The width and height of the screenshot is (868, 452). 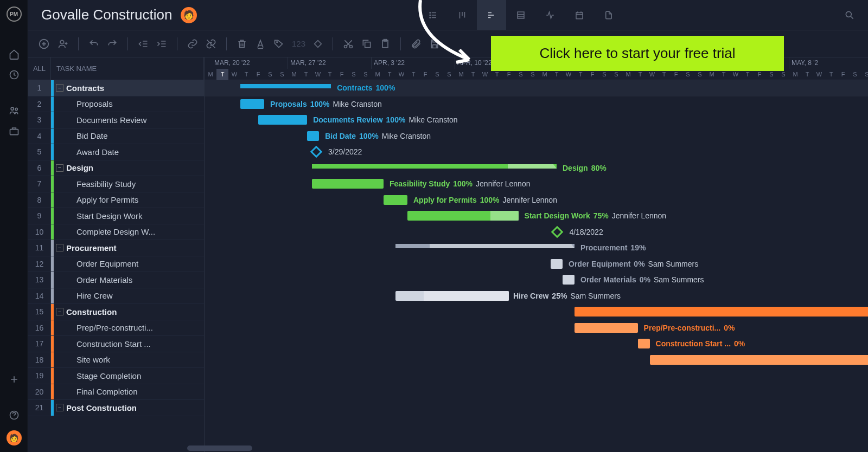 What do you see at coordinates (416, 44) in the screenshot?
I see `attach-icon` at bounding box center [416, 44].